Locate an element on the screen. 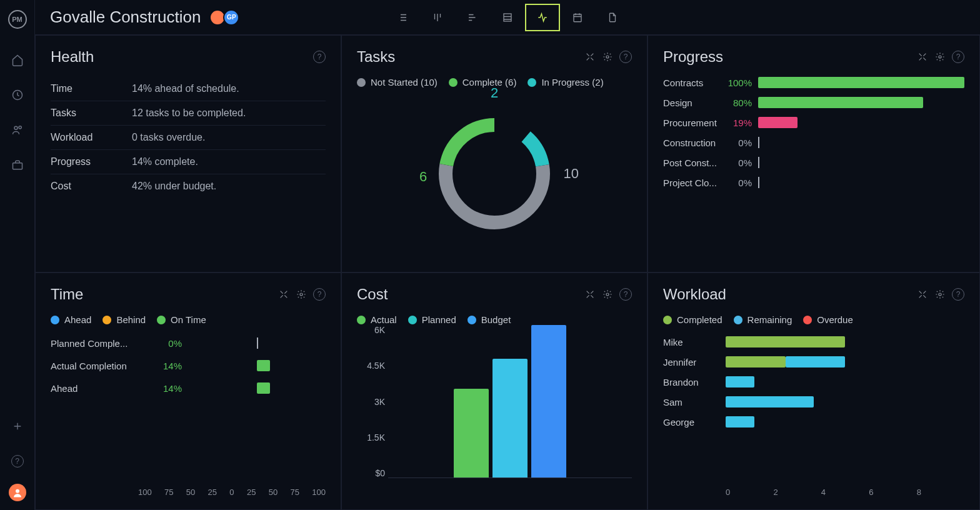 This screenshot has height=510, width=980. user-avatar is located at coordinates (18, 492).